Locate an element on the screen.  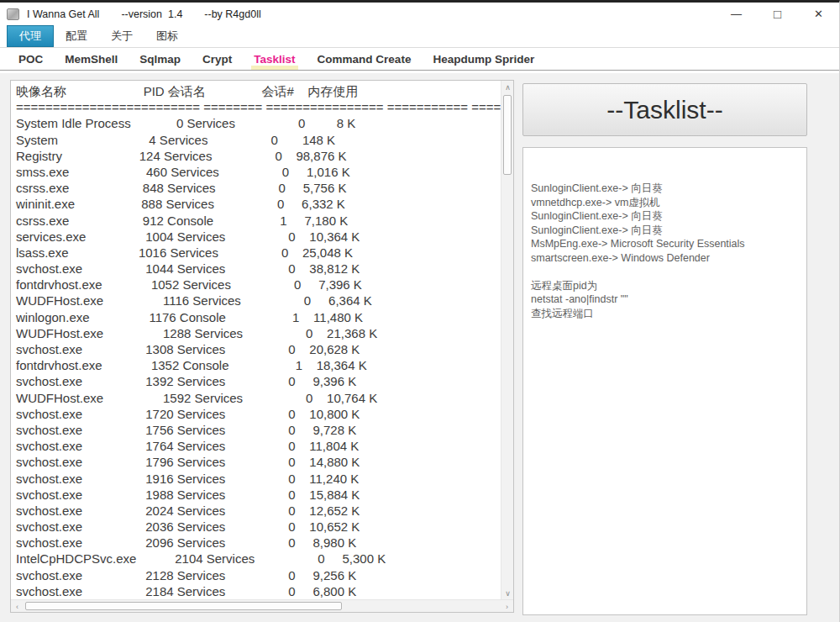
tab-sqlmap: Sqlmap is located at coordinates (160, 59).